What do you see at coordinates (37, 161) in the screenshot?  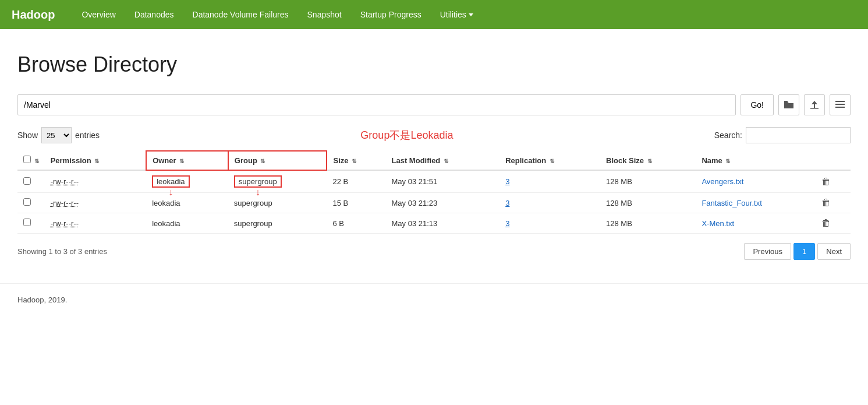 I see `sort-icon-check: ⇅` at bounding box center [37, 161].